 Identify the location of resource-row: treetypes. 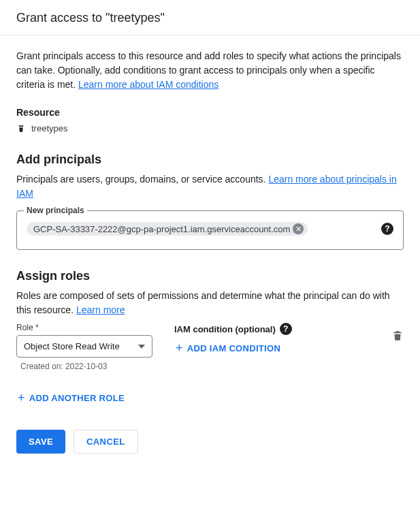
(210, 128).